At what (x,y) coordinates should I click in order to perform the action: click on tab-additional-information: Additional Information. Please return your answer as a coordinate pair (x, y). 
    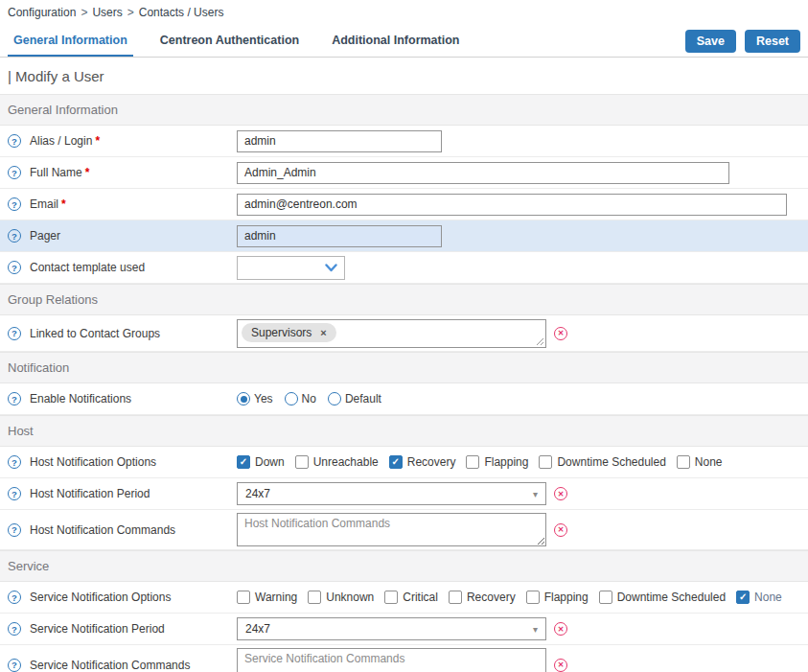
    Looking at the image, I should click on (395, 40).